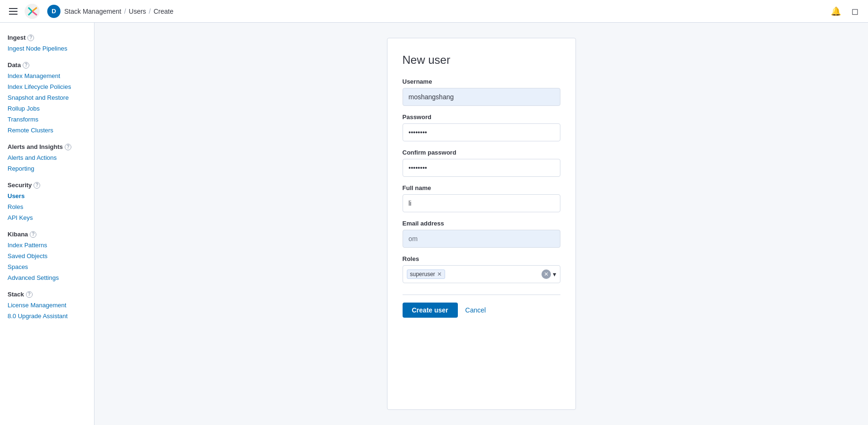 Image resolution: width=868 pixels, height=425 pixels. I want to click on sidebar-item-api-keys: API Keys, so click(47, 217).